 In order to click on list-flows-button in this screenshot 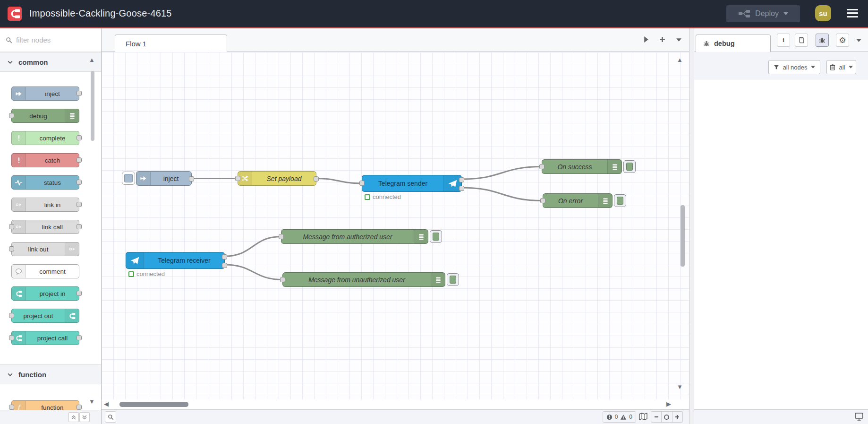, I will do `click(679, 40)`.